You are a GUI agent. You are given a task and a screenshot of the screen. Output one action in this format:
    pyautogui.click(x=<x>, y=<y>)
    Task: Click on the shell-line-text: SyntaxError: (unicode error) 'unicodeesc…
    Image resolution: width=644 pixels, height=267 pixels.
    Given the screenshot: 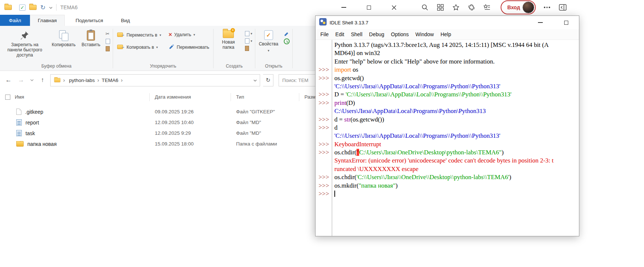 What is the action you would take?
    pyautogui.click(x=455, y=161)
    